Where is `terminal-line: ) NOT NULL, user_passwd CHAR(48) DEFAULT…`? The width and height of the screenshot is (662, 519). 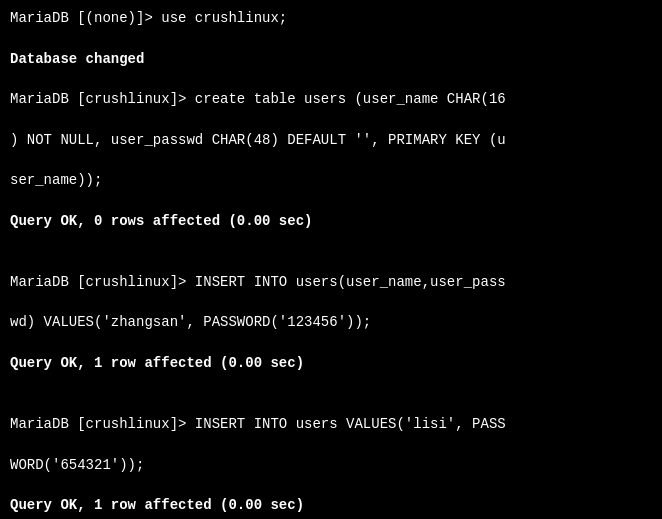 terminal-line: ) NOT NULL, user_passwd CHAR(48) DEFAULT… is located at coordinates (331, 140).